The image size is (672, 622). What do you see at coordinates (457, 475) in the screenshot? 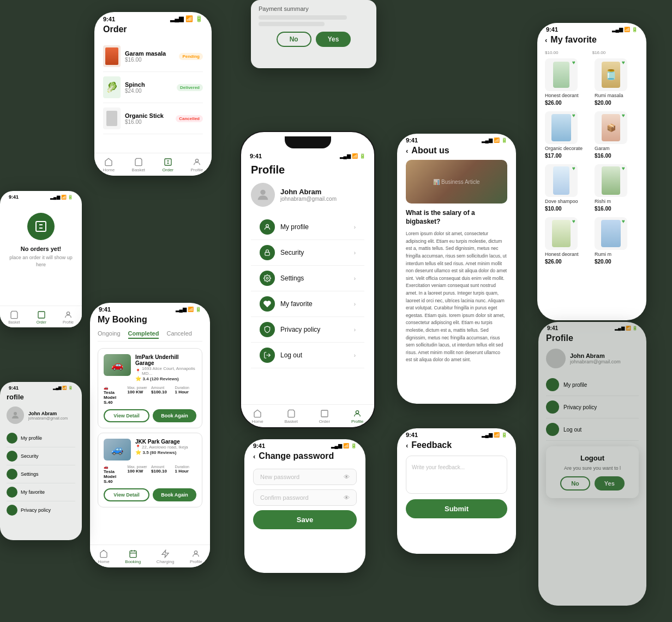
I see `feedback-textarea: Write your feedback...` at bounding box center [457, 475].